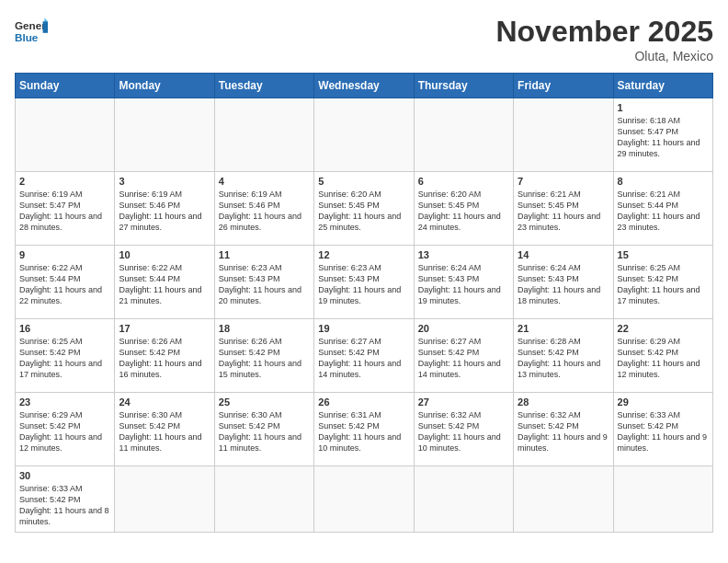 This screenshot has width=728, height=563. What do you see at coordinates (563, 356) in the screenshot?
I see `calendar-day-cell: 21Sunrise: 6:28 AM Sunset: 5:42 PM Dayli…` at bounding box center [563, 356].